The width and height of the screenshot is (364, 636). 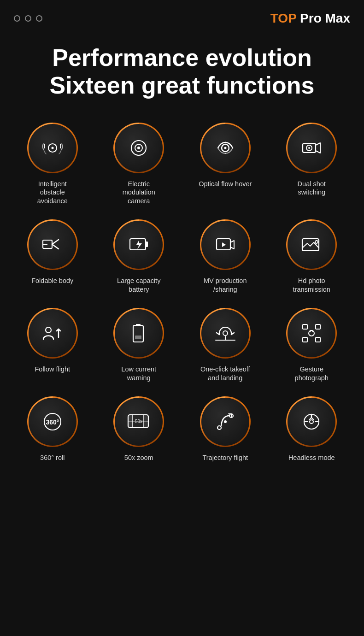 What do you see at coordinates (139, 333) in the screenshot?
I see `icon-circle-low-current-warning` at bounding box center [139, 333].